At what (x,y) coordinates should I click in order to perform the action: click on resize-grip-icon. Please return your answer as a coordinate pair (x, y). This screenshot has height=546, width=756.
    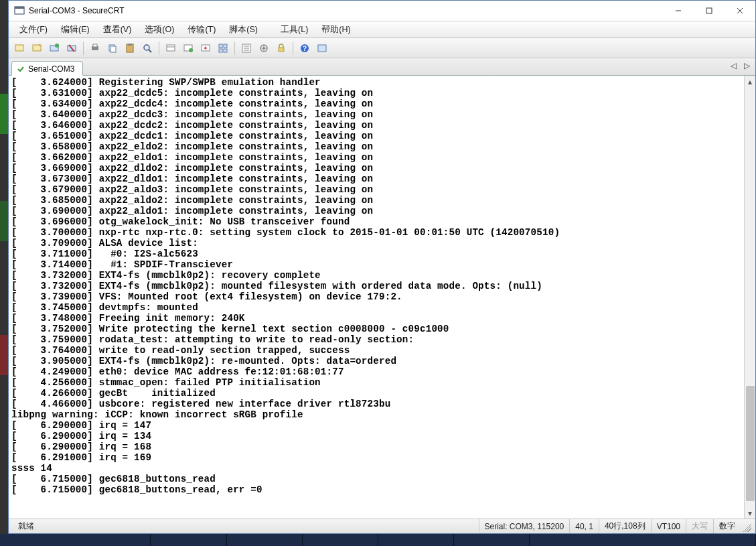
    Looking at the image, I should click on (746, 527).